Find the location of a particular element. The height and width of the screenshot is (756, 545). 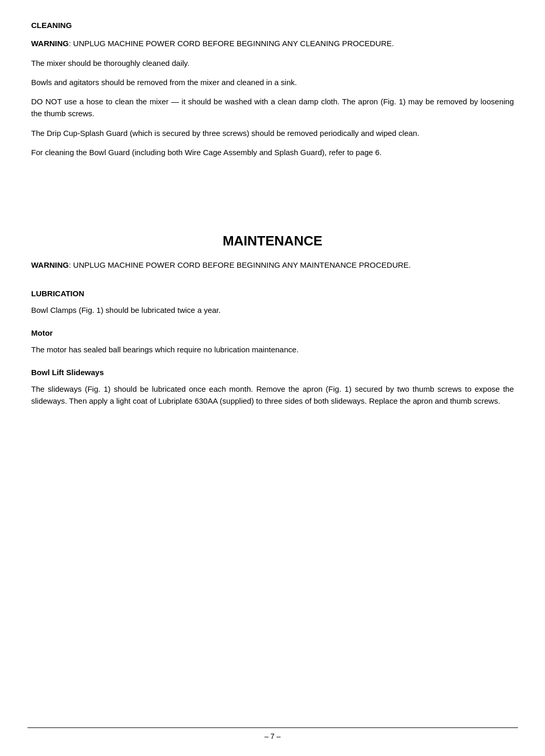

motor-section: Motor The motor has sealed ball bearings… is located at coordinates (272, 342).